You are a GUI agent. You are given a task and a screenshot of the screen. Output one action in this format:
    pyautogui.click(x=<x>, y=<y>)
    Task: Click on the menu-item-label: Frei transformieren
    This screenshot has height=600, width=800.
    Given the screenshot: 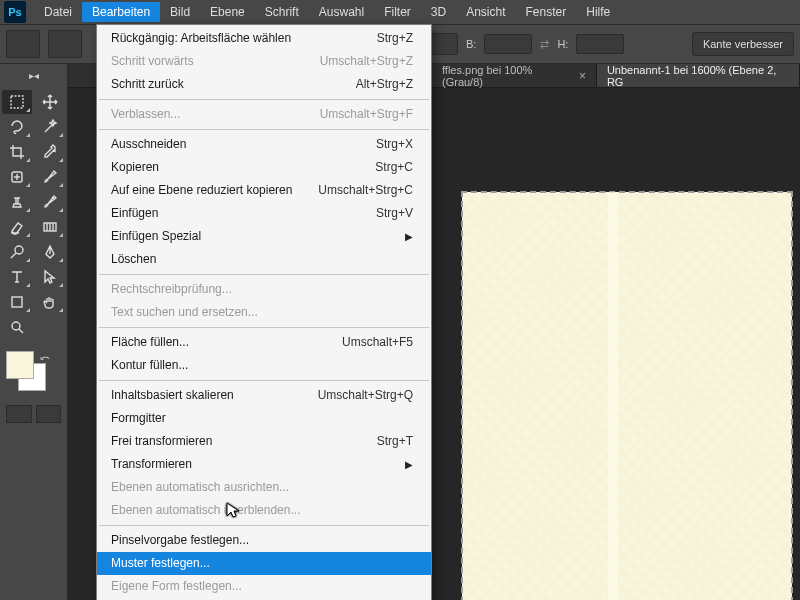 What is the action you would take?
    pyautogui.click(x=162, y=442)
    